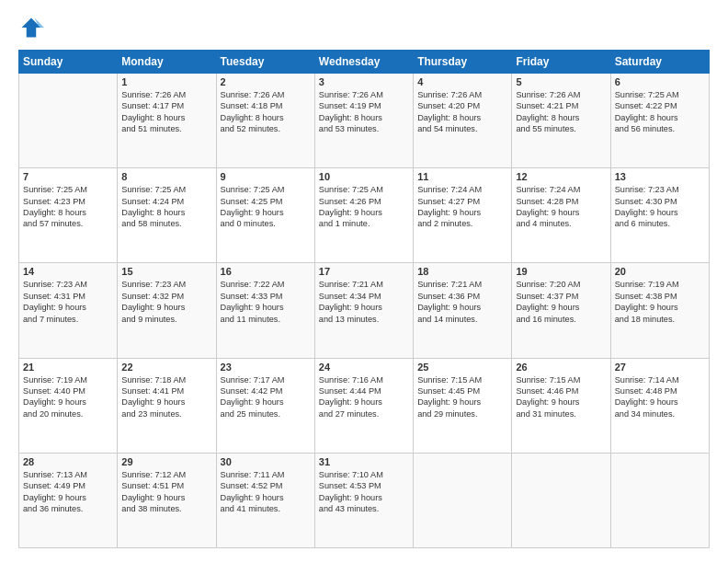  Describe the element at coordinates (167, 405) in the screenshot. I see `calendar-cell: 22Sunrise: 7:18 AM Sunset: 4:41 PM Dayli…` at that location.